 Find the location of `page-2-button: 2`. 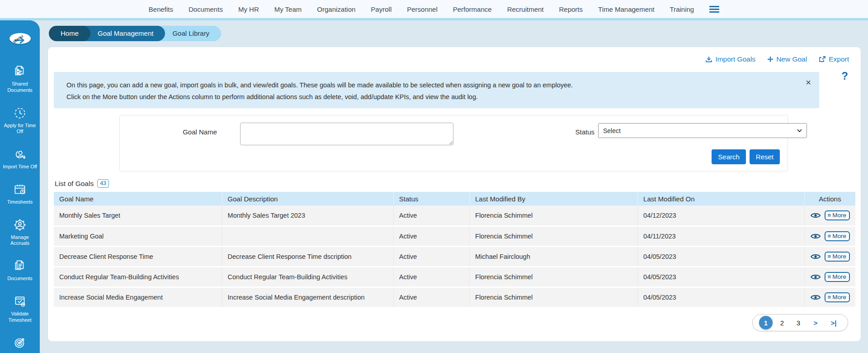

page-2-button: 2 is located at coordinates (782, 323).